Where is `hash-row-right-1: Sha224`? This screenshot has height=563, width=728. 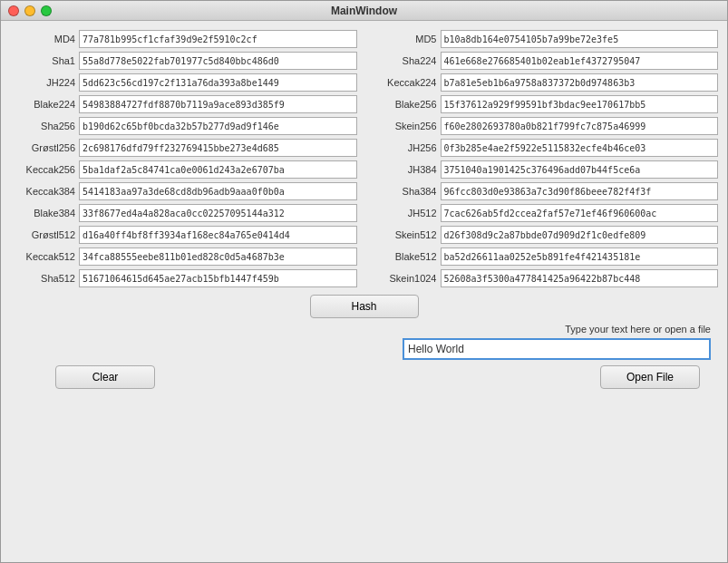
hash-row-right-1: Sha224 is located at coordinates (546, 61).